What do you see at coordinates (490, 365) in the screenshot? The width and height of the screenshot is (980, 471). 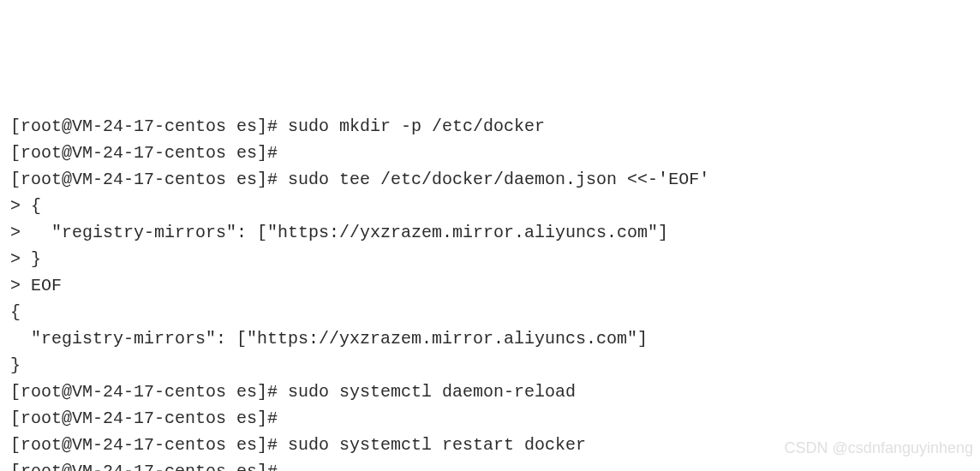 I see `terminal-line: }` at bounding box center [490, 365].